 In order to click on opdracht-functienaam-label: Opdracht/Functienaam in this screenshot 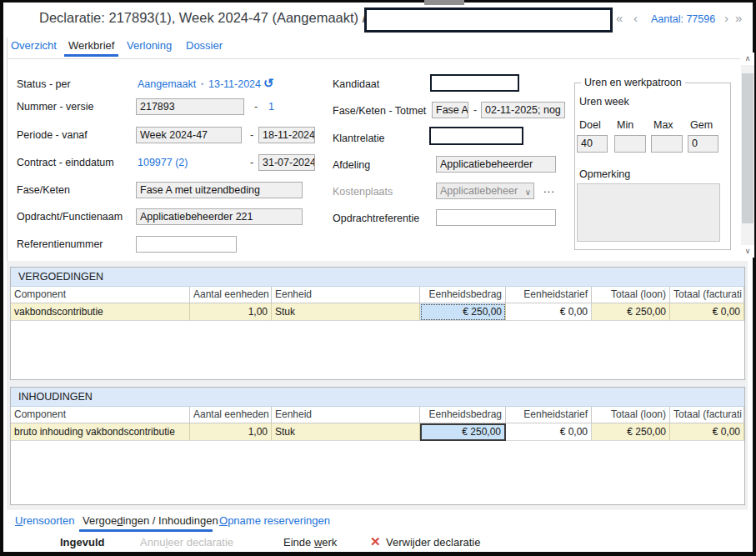, I will do `click(70, 217)`.